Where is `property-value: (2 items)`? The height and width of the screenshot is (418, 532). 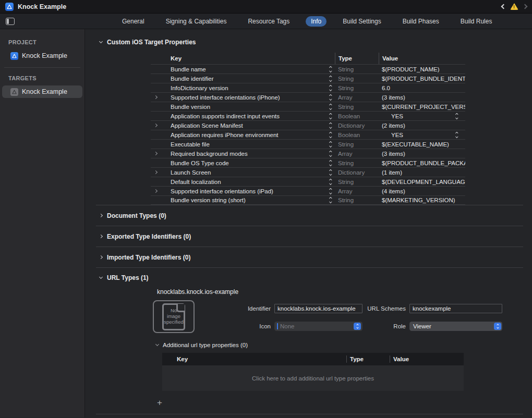 property-value: (2 items) is located at coordinates (422, 126).